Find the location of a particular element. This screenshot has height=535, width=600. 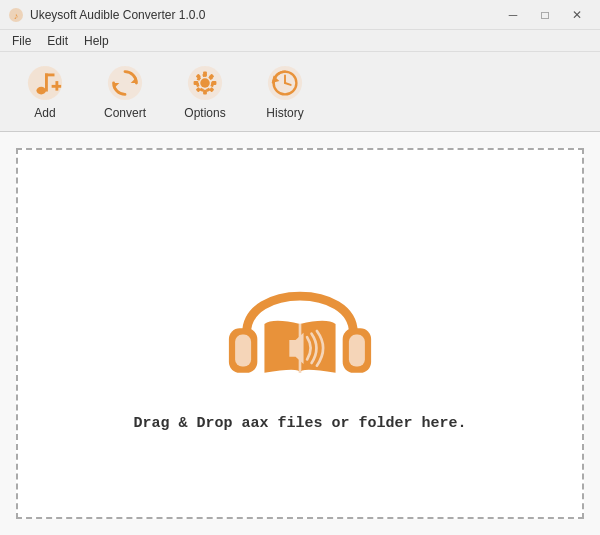

convert-button: Convert is located at coordinates (125, 92).